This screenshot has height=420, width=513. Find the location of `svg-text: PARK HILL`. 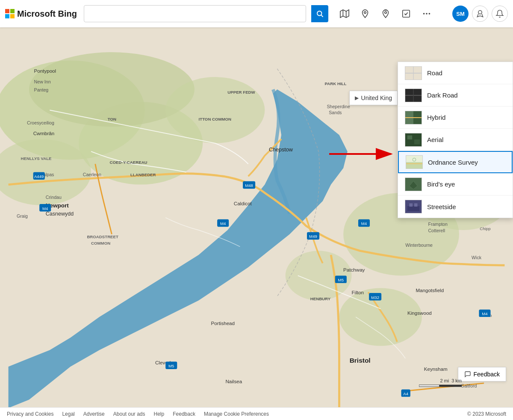

svg-text: PARK HILL is located at coordinates (336, 84).